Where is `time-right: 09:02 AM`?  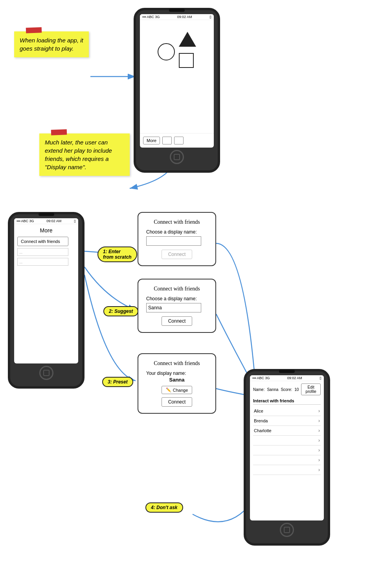 time-right: 09:02 AM is located at coordinates (295, 378).